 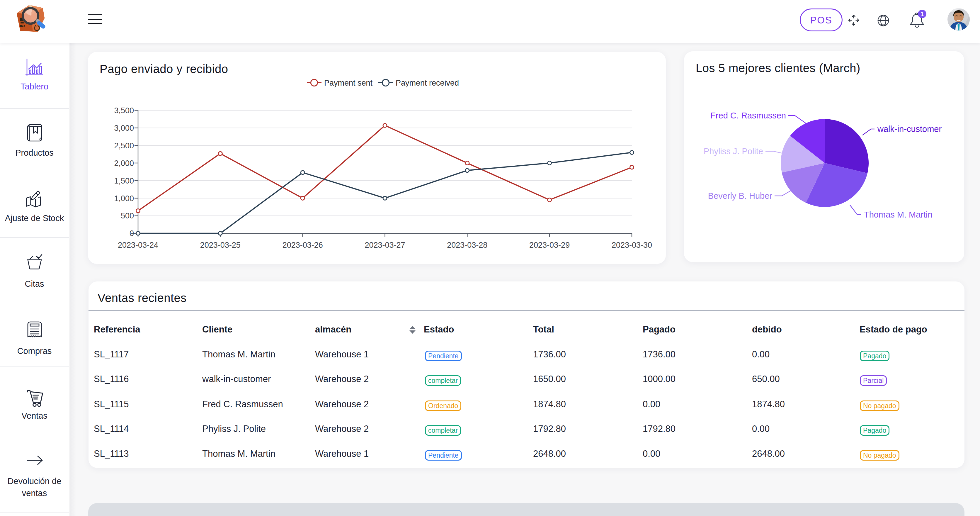 What do you see at coordinates (549, 245) in the screenshot?
I see `svg-text: 2023-03-29` at bounding box center [549, 245].